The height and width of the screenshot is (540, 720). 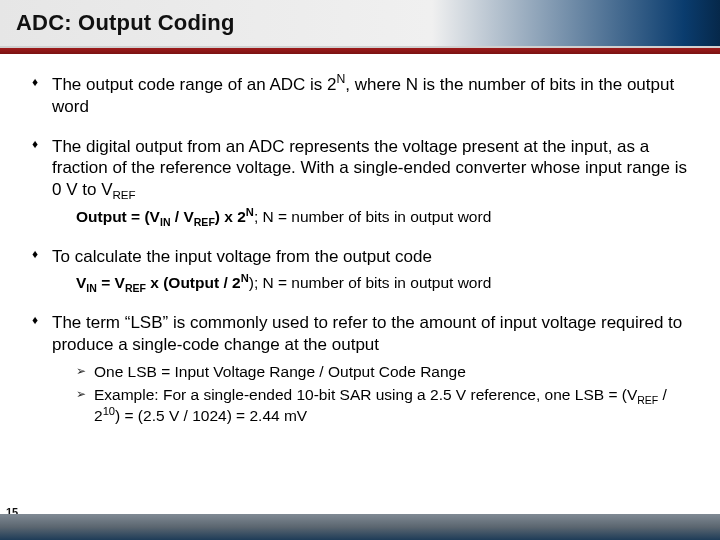 I want to click on bullet-text: To calculate the input voltage from the …, so click(x=242, y=256).